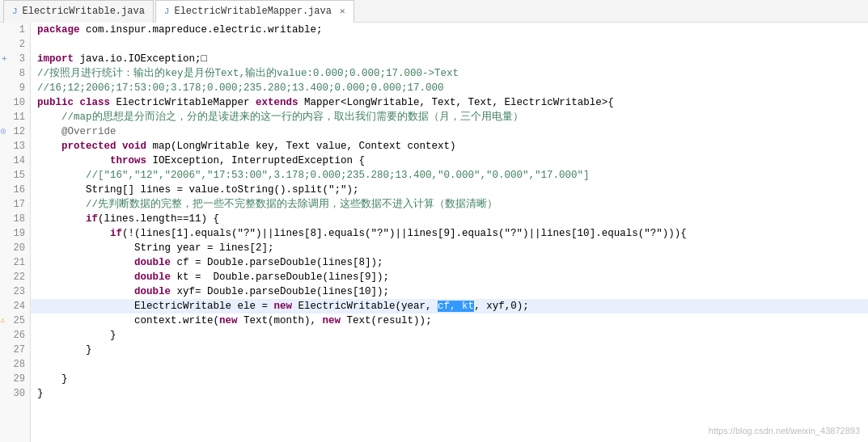 The width and height of the screenshot is (868, 442). What do you see at coordinates (450, 219) in the screenshot?
I see `code-line-18: if(lines.length==11) {` at bounding box center [450, 219].